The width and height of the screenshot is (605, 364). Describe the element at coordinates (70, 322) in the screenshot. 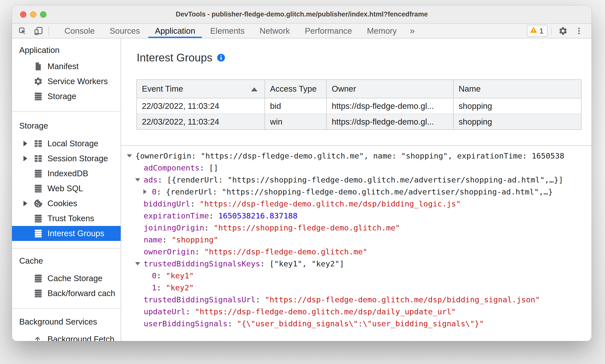

I see `section-header: Background Services` at that location.